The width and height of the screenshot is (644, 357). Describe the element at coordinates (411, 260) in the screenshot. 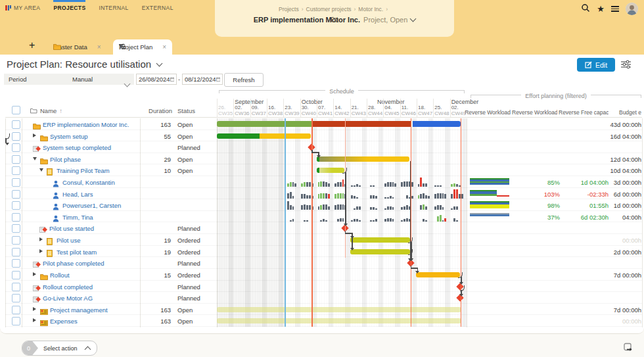

I see `dependency-arrow` at that location.